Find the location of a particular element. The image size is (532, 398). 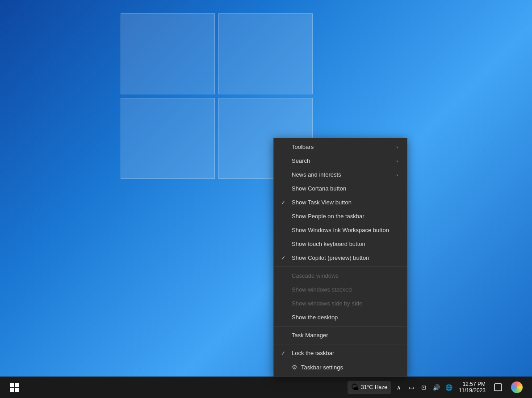

menu-item-lock: ✓ Lock the taskbar is located at coordinates (340, 353).